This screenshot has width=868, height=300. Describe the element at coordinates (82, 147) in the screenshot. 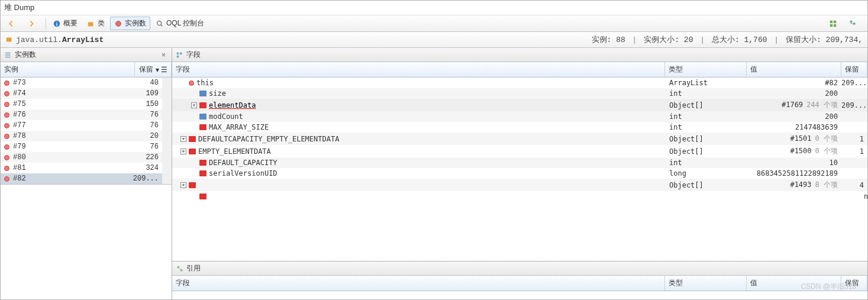

I see `table-row: #7976` at that location.